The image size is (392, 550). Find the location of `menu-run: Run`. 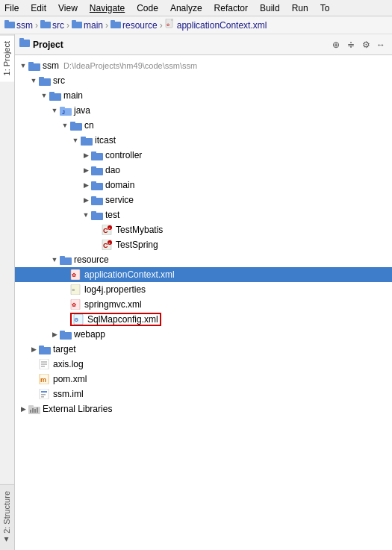

menu-run: Run is located at coordinates (300, 8).